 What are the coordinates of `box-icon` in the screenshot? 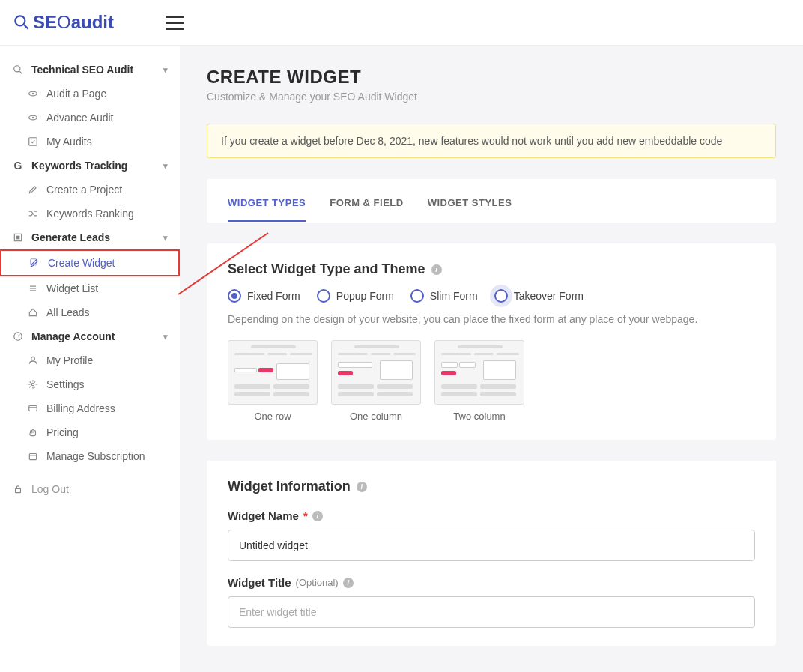 It's located at (33, 456).